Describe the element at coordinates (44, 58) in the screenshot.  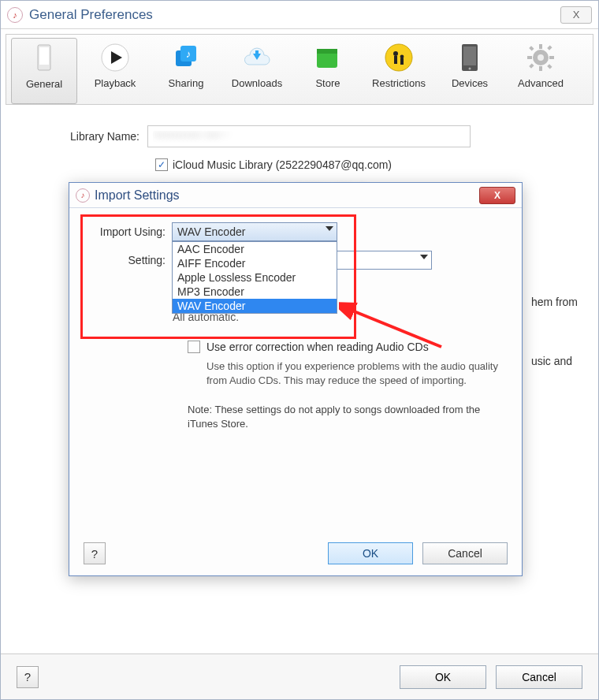
I see `phone-icon` at that location.